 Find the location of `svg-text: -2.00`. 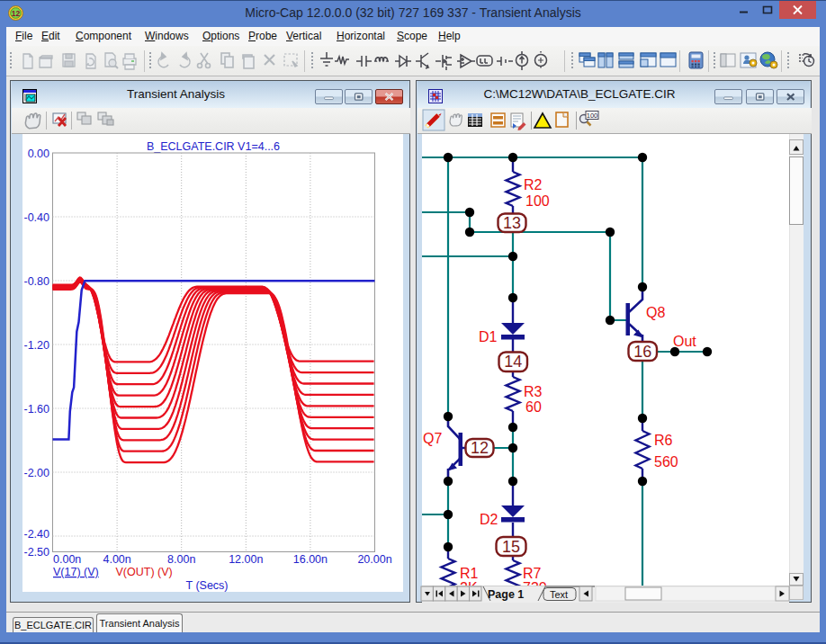

svg-text: -2.00 is located at coordinates (38, 473).